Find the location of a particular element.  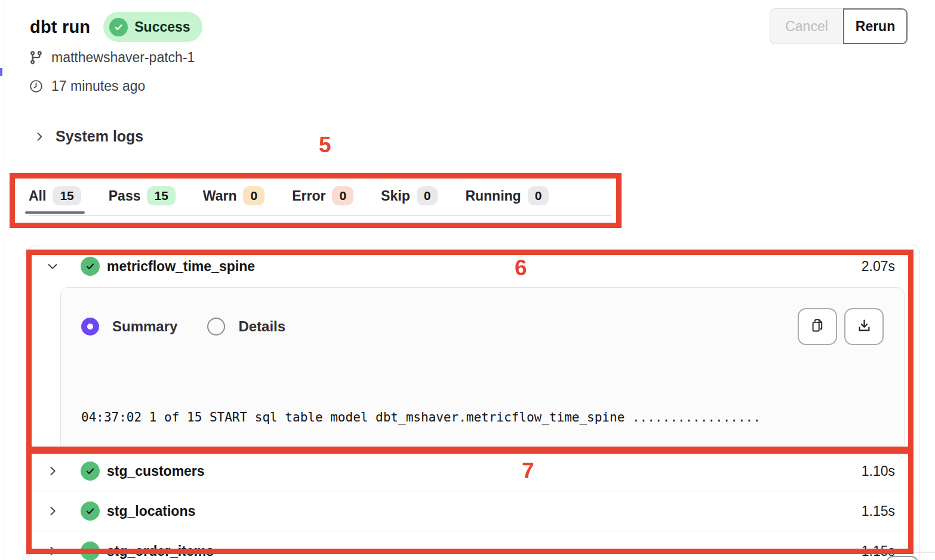

status-tab: Error 0 is located at coordinates (322, 196).